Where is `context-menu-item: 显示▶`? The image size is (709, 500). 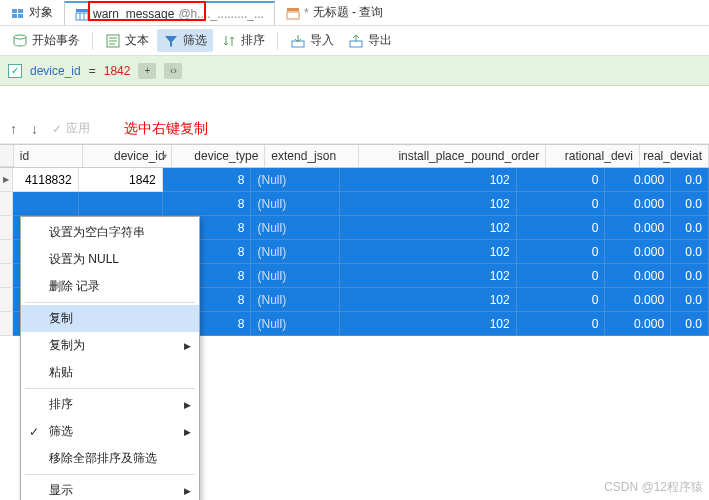 context-menu-item: 显示▶ is located at coordinates (110, 488).